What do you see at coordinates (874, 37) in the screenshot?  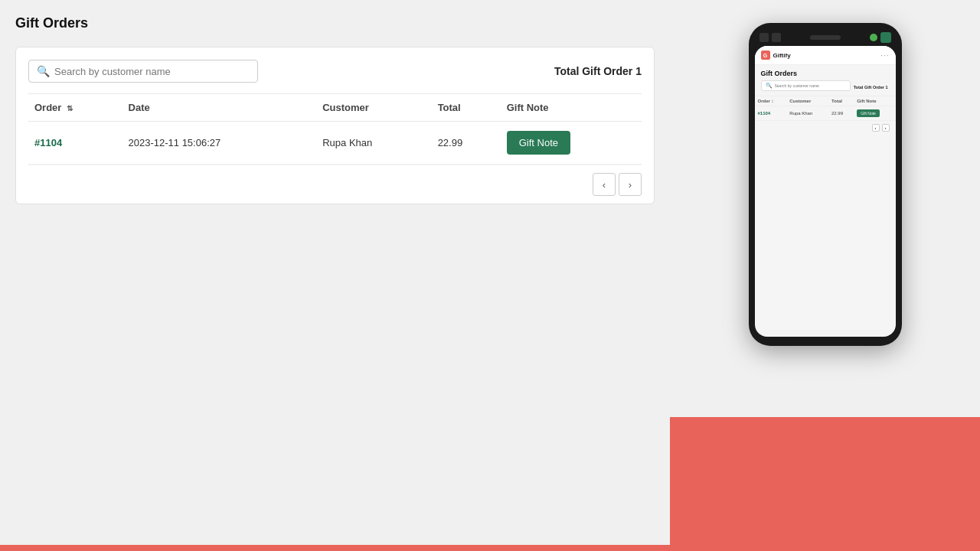 I see `phone-dot-green` at bounding box center [874, 37].